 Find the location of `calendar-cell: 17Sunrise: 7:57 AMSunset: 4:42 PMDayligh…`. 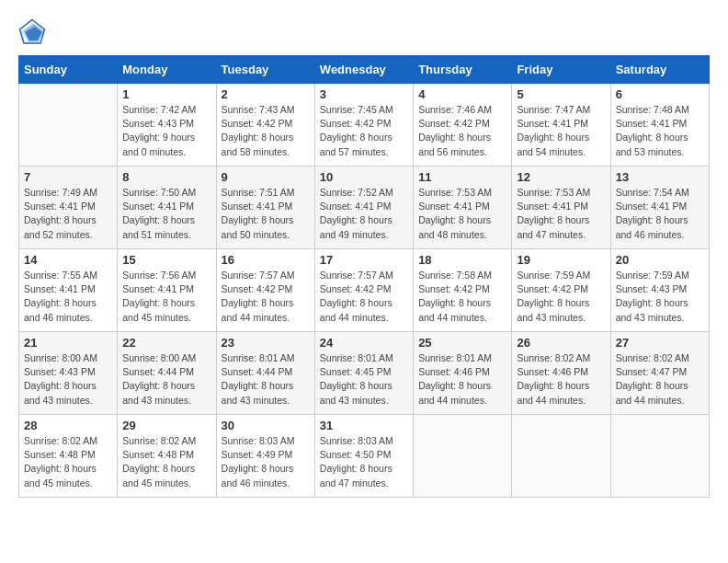

calendar-cell: 17Sunrise: 7:57 AMSunset: 4:42 PMDayligh… is located at coordinates (364, 291).